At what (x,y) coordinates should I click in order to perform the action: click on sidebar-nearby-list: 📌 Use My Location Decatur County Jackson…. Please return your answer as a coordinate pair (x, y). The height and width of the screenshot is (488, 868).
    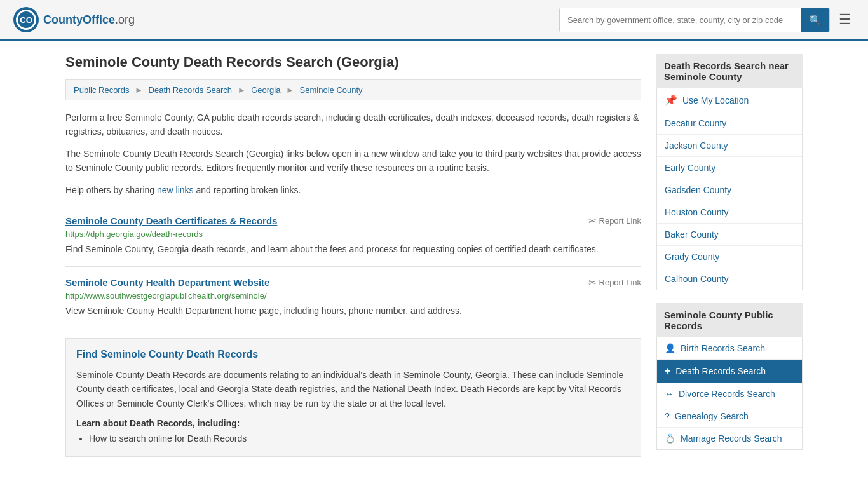
    Looking at the image, I should click on (729, 189).